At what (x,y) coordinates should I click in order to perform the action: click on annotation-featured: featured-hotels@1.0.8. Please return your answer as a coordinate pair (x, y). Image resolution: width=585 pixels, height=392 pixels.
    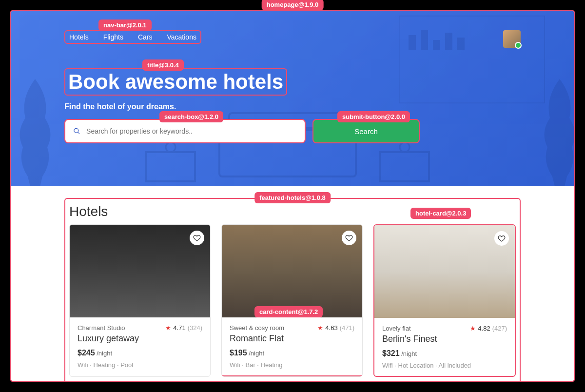
    Looking at the image, I should click on (292, 198).